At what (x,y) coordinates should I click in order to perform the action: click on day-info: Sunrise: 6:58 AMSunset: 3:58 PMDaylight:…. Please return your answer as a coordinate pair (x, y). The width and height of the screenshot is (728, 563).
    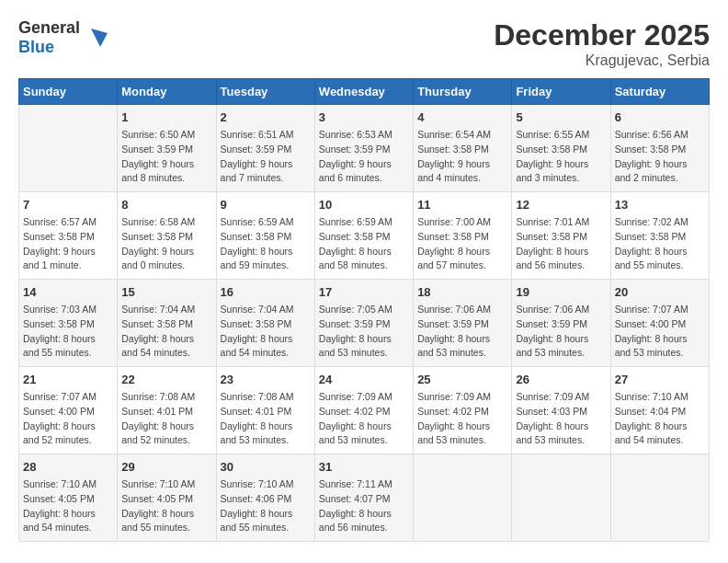
    Looking at the image, I should click on (166, 245).